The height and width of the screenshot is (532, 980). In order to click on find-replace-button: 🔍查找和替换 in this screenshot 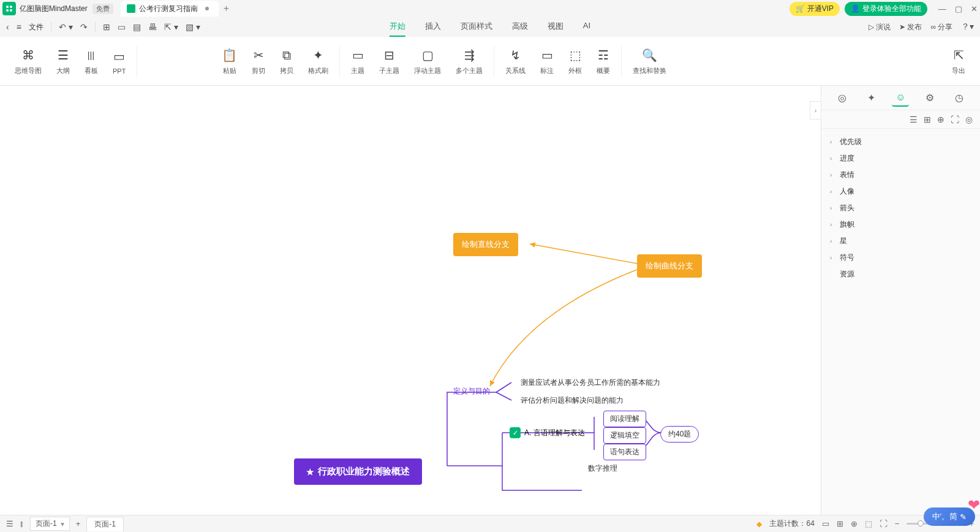, I will do `click(649, 61)`.